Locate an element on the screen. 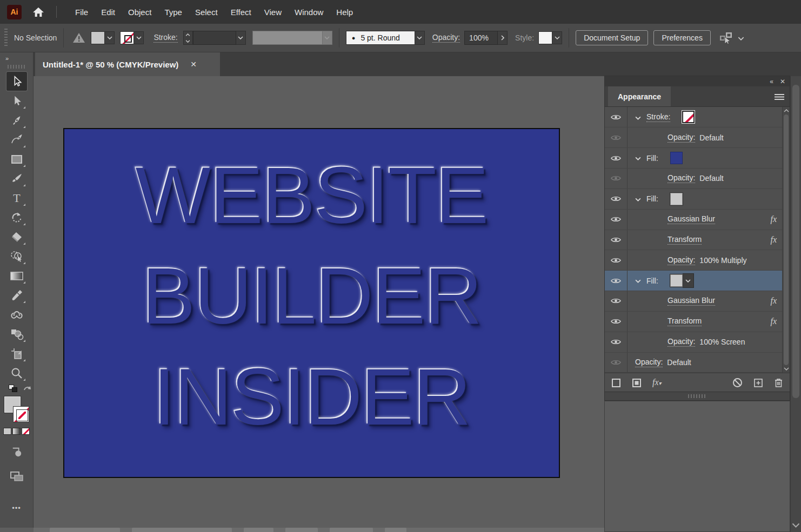 This screenshot has width=801, height=532. gradient-tool-icon is located at coordinates (17, 275).